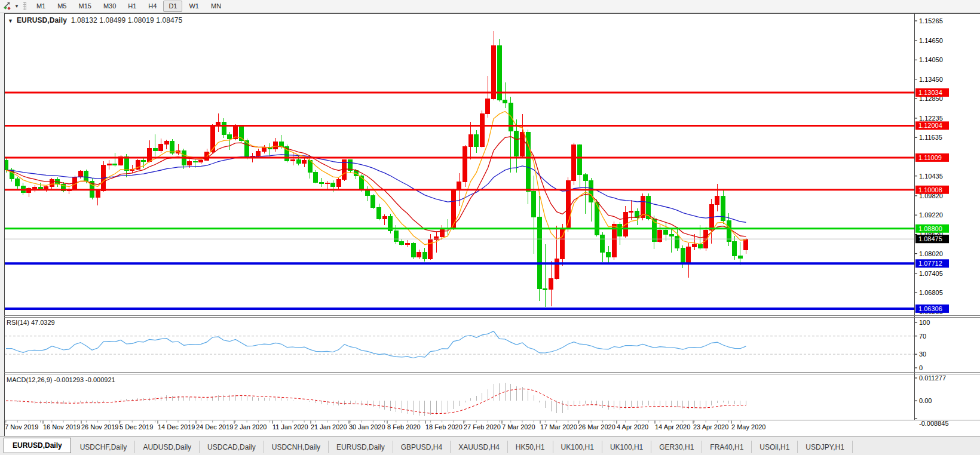 Image resolution: width=980 pixels, height=455 pixels. What do you see at coordinates (931, 176) in the screenshot?
I see `svg-text: 1.10435` at bounding box center [931, 176].